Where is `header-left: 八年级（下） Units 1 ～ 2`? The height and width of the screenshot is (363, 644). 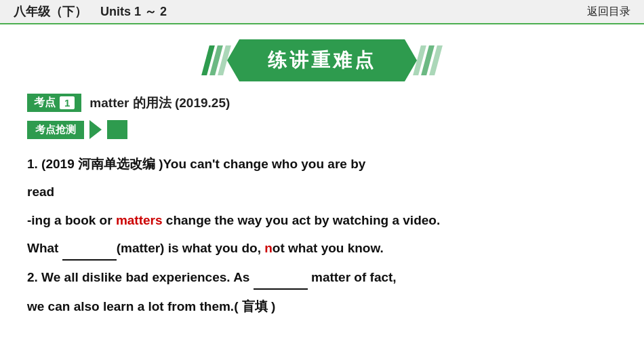 header-left: 八年级（下） Units 1 ～ 2 is located at coordinates (90, 12).